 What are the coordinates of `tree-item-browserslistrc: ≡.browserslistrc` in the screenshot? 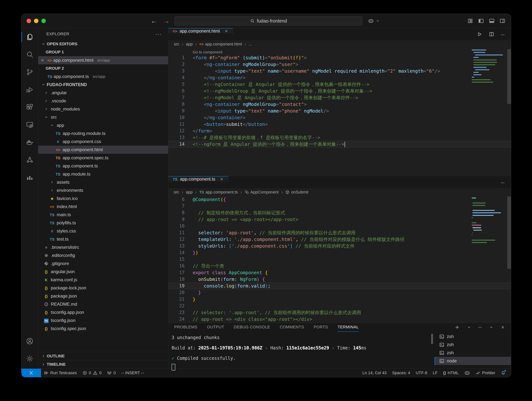 It's located at (103, 247).